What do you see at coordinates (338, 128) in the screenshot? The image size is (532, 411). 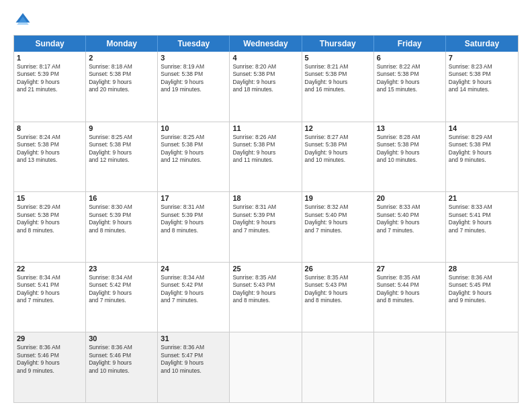 I see `day-number: 12` at bounding box center [338, 128].